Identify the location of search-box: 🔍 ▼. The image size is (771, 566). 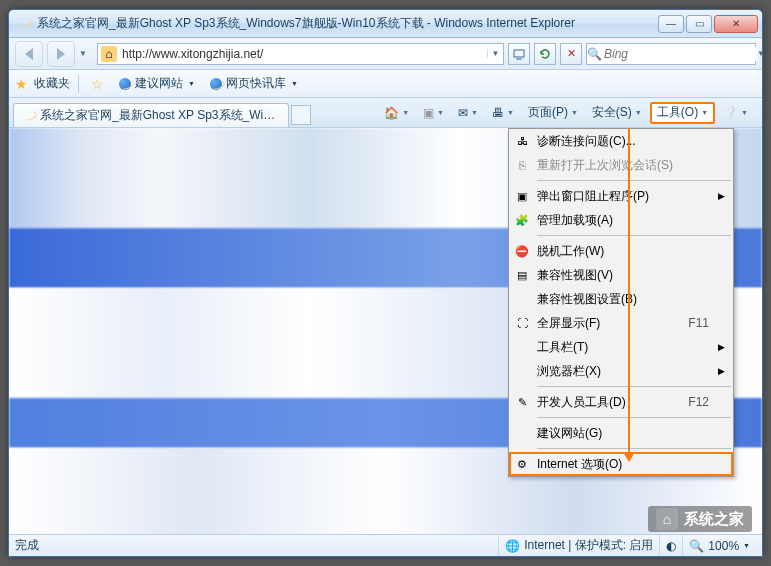
(671, 54).